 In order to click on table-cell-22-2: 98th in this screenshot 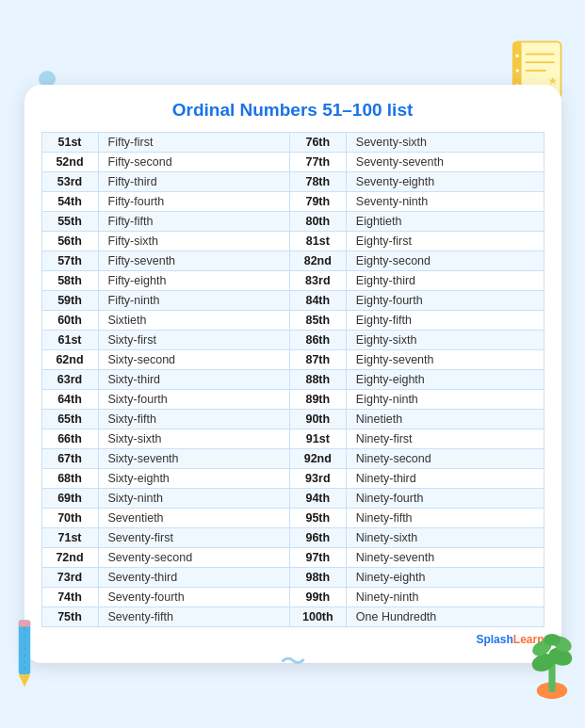, I will do `click(317, 576)`.